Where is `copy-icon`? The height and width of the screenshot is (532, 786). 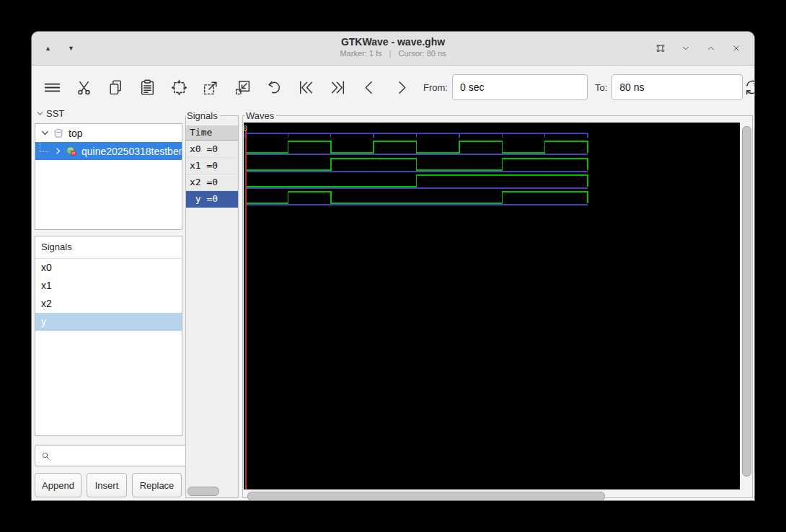 copy-icon is located at coordinates (115, 87).